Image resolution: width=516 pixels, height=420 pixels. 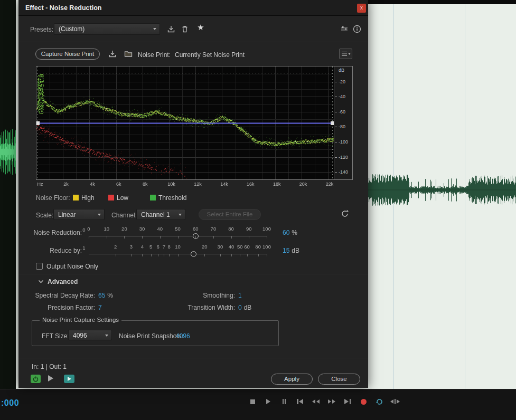 I want to click on delete-preset-icon, so click(x=185, y=29).